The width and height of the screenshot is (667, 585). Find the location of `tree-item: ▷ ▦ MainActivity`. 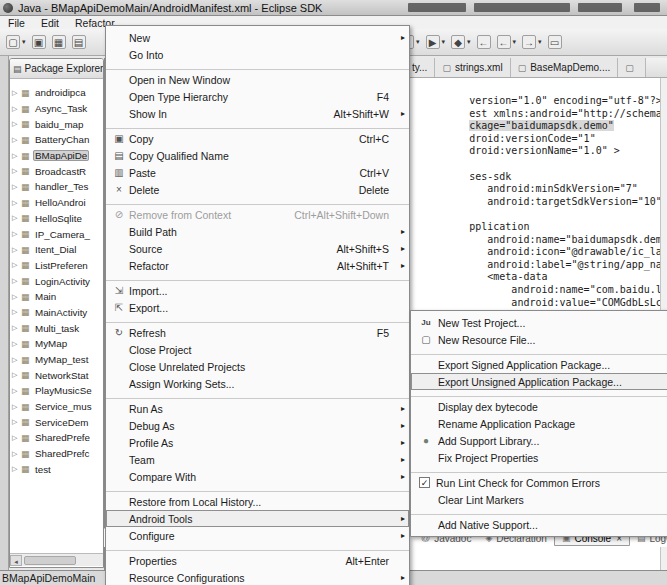

tree-item: ▷ ▦ MainActivity is located at coordinates (58, 313).